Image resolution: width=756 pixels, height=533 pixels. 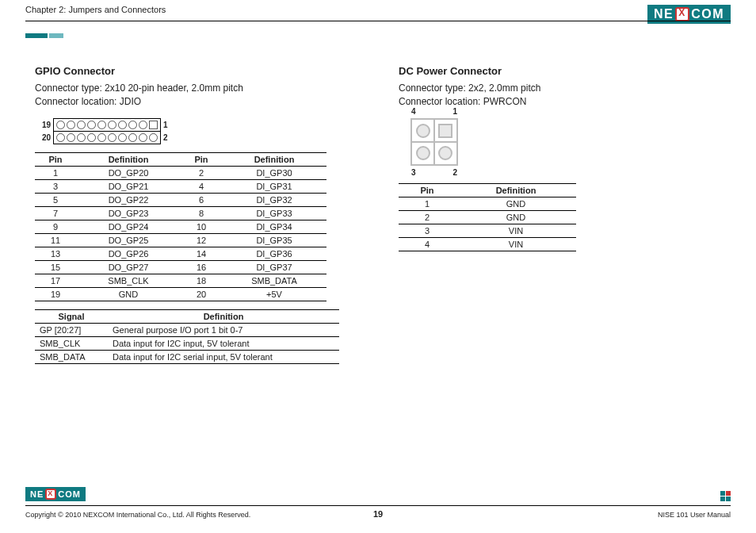 What do you see at coordinates (181, 227) in the screenshot?
I see `gpio-pin-table: Pin Definition Pin Definition 1DO_GP202D…` at bounding box center [181, 227].